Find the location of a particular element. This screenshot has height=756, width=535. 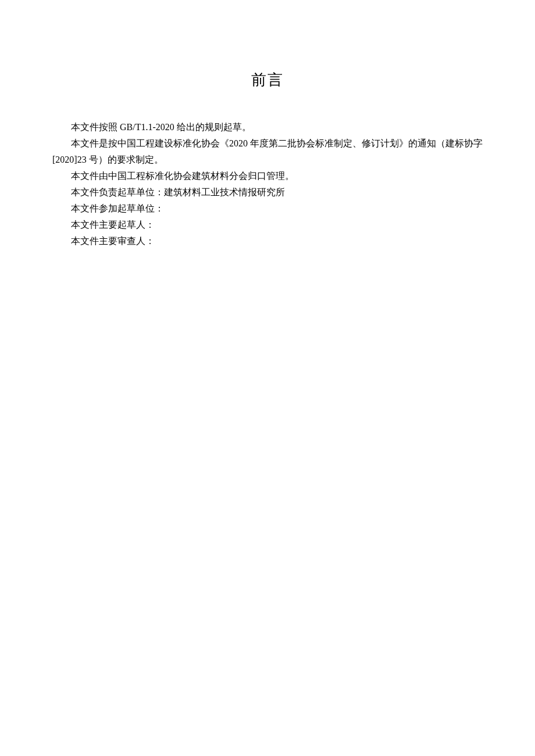

paragraph-3: 本文件由中国工程标准化协会建筑材料分会归口管理。 is located at coordinates (268, 176).